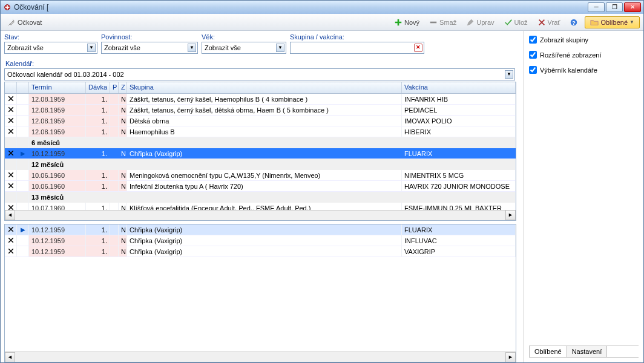 This screenshot has width=644, height=363. What do you see at coordinates (614, 7) in the screenshot?
I see `maximize-button: ❐` at bounding box center [614, 7].